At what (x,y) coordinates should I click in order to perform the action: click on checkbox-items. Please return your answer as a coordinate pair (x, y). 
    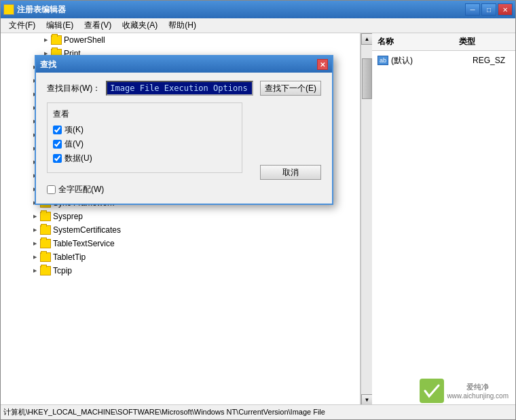
    Looking at the image, I should click on (57, 130).